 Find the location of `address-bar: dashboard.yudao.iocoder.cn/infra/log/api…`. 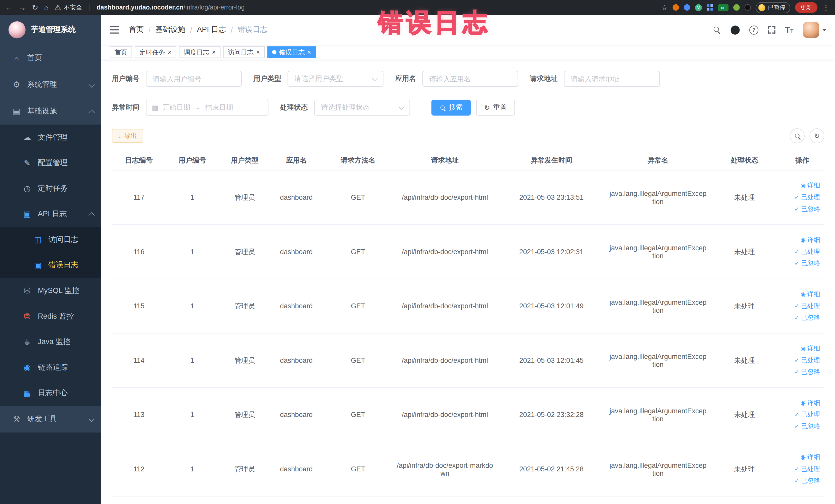

address-bar: dashboard.yudao.iocoder.cn/infra/log/api… is located at coordinates (171, 7).